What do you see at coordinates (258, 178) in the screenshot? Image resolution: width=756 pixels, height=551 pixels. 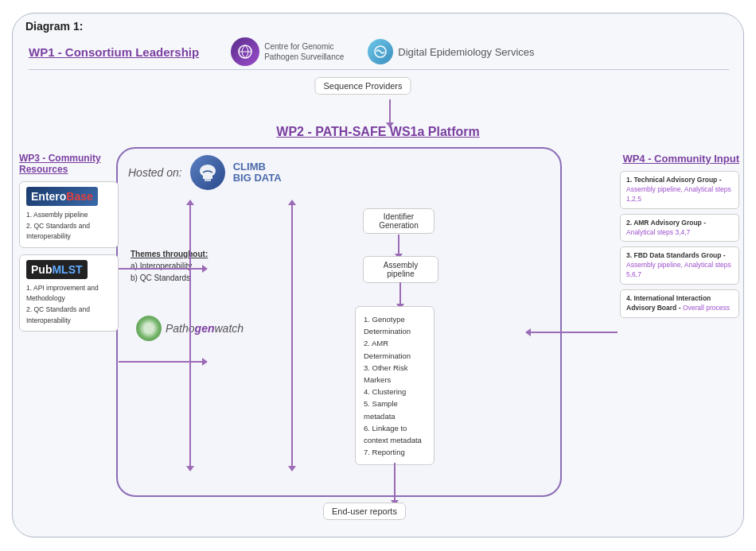 I see `climb-sub: BIG DATA` at bounding box center [258, 178].